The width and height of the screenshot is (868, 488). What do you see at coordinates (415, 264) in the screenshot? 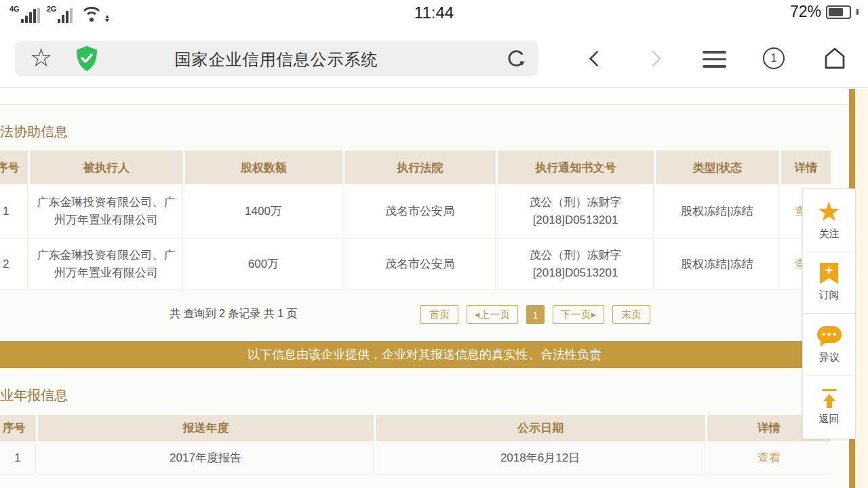
I see `table-row: 2 广东金琳投资有限公司、广州万年置业有限公司 600万 茂名市公安局 茂公（刑…` at bounding box center [415, 264].